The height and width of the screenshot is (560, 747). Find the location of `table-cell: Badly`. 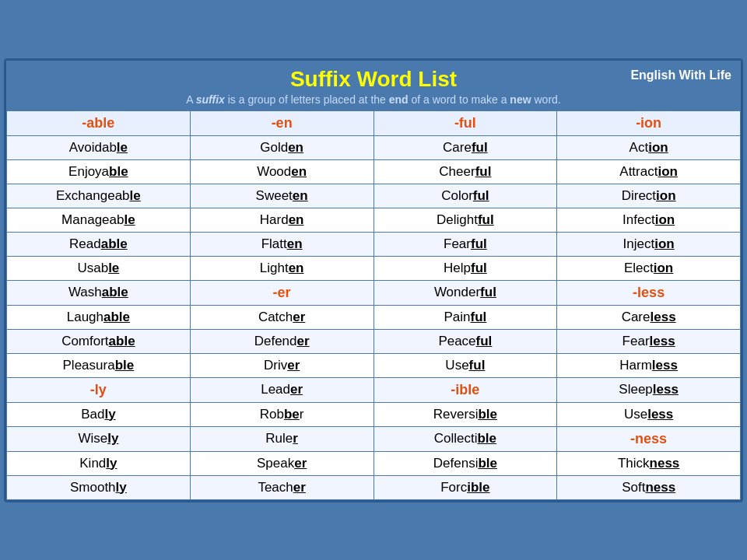

table-cell: Badly is located at coordinates (99, 414).